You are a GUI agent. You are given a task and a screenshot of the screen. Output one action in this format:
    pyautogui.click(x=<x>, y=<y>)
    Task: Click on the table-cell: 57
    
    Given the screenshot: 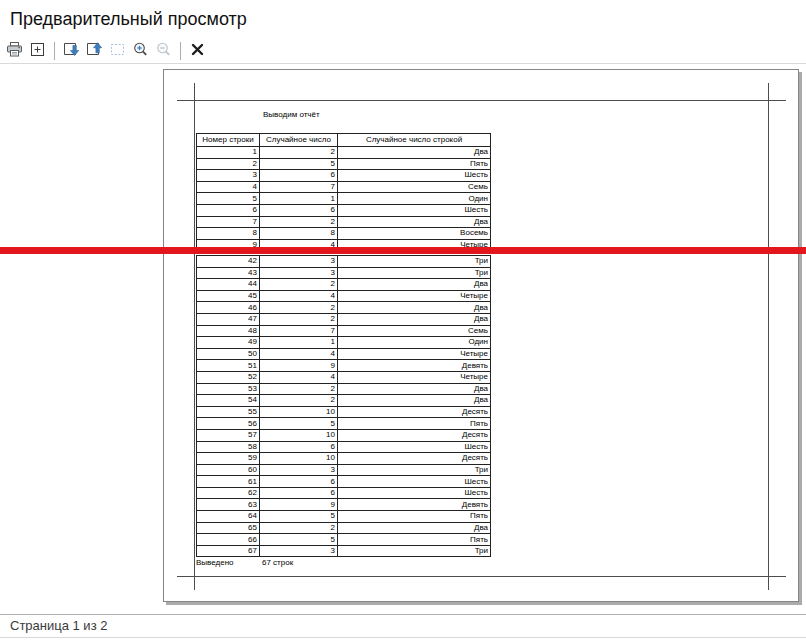 What is the action you would take?
    pyautogui.click(x=228, y=435)
    